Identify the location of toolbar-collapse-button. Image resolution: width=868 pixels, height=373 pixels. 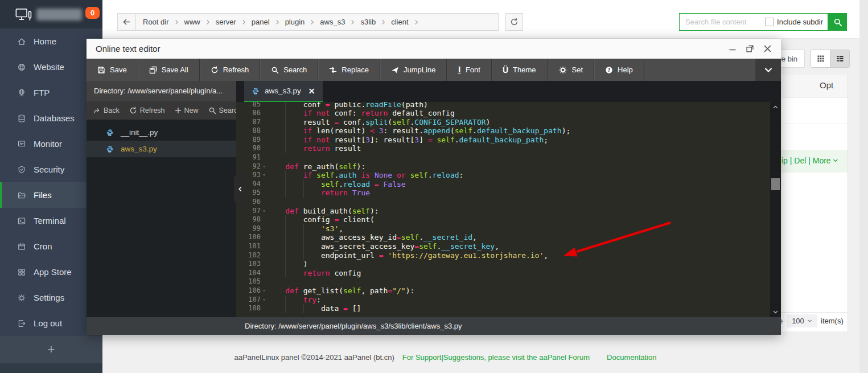
(768, 69).